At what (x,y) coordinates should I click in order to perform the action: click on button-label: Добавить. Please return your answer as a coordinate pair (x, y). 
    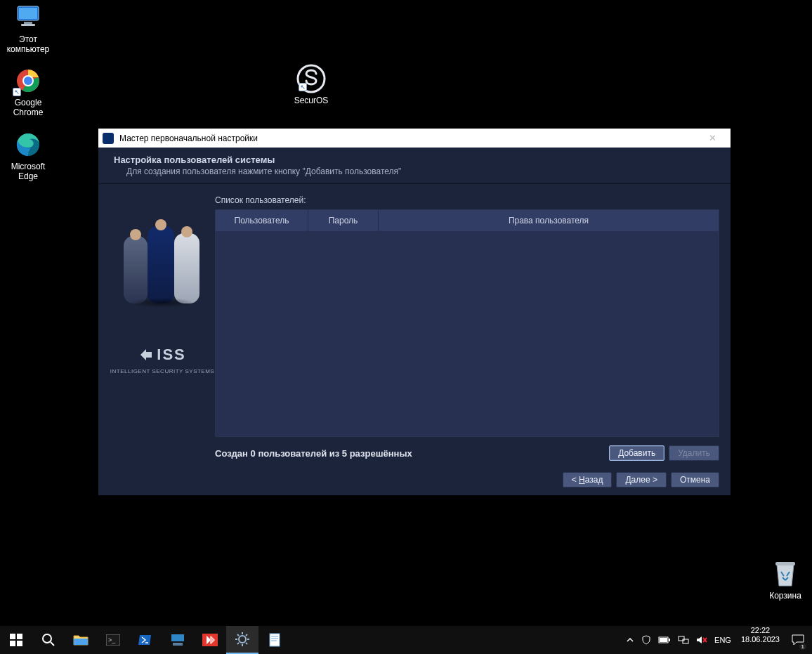
    Looking at the image, I should click on (636, 453).